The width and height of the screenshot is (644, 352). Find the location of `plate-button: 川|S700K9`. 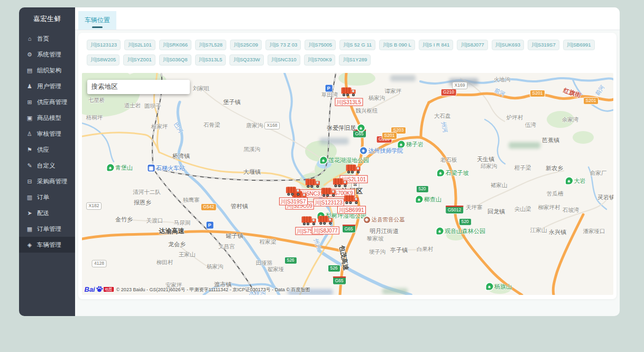

plate-button: 川|S700K9 is located at coordinates (320, 60).